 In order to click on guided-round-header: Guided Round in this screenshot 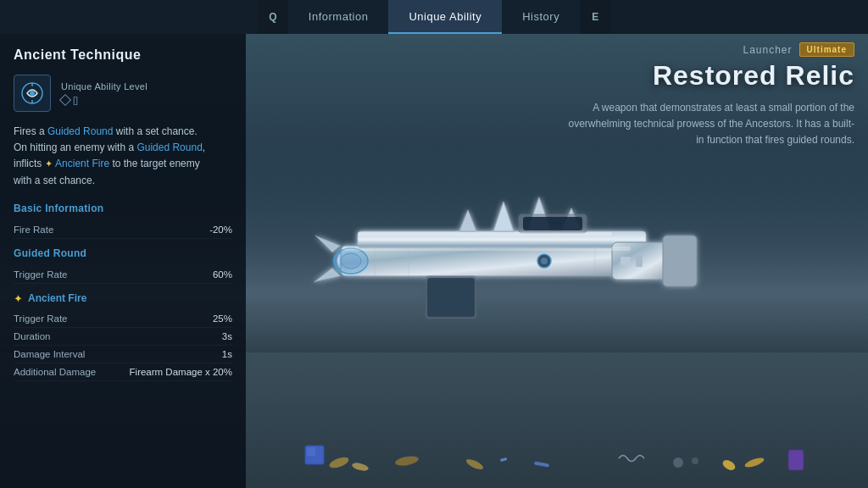, I will do `click(123, 253)`.